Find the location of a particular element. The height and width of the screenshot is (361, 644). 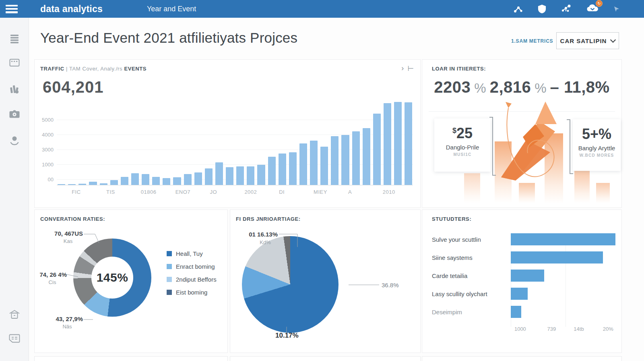

header-subtitle: | TAM Cover, Analy./rs is located at coordinates (94, 68).